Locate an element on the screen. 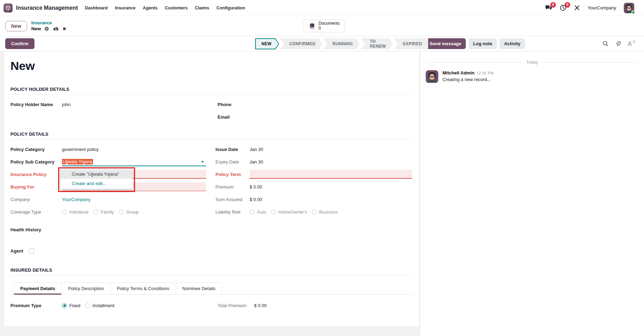 This screenshot has height=336, width=644. message-body: Creating a new record... is located at coordinates (468, 79).